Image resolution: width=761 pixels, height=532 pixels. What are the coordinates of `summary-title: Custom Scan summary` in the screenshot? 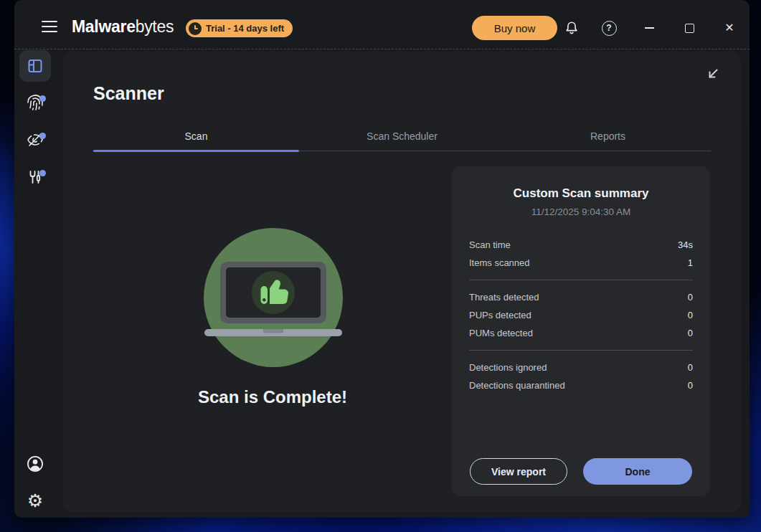 It's located at (581, 194).